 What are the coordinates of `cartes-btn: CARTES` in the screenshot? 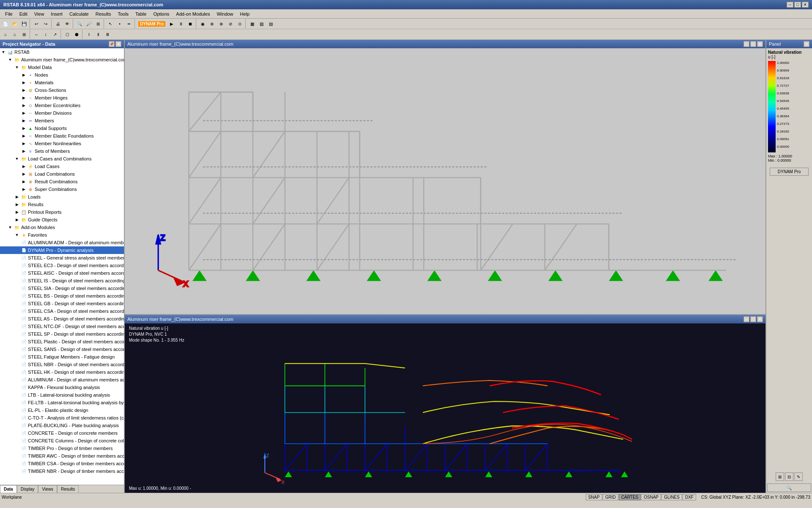 It's located at (630, 497).